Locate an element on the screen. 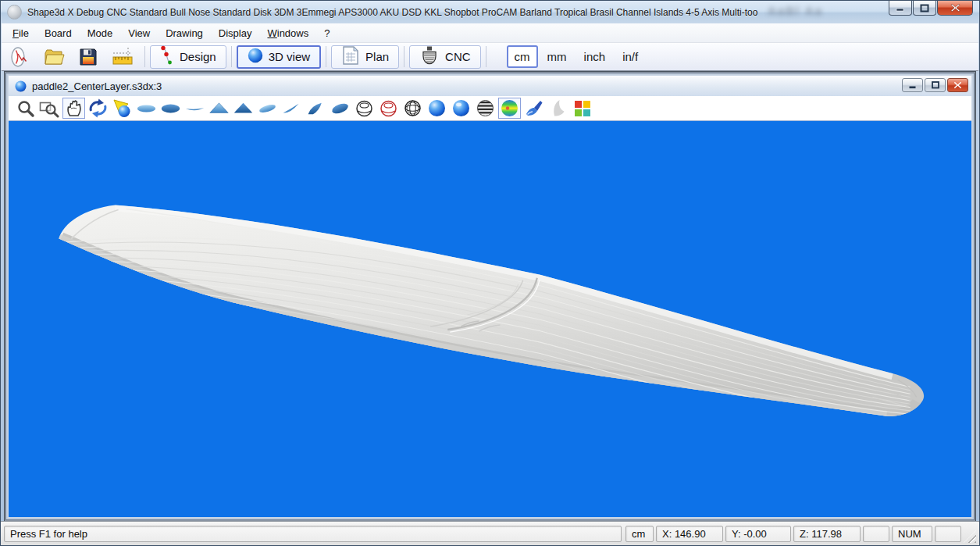 This screenshot has height=546, width=980. document-window-controls is located at coordinates (935, 85).